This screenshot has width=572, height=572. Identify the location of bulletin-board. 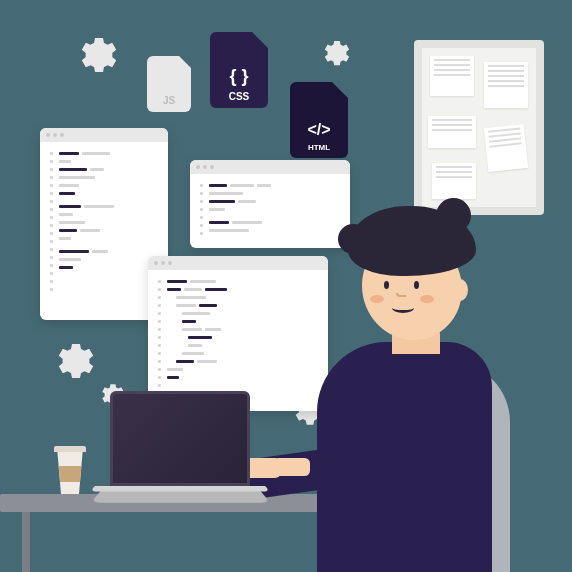
(479, 128).